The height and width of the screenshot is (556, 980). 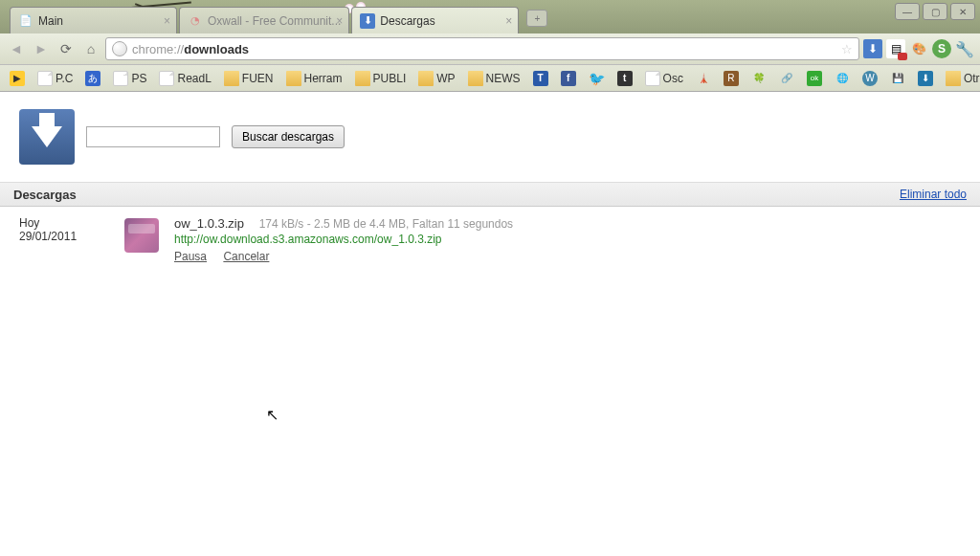 I want to click on downloads-logo-icon, so click(x=47, y=137).